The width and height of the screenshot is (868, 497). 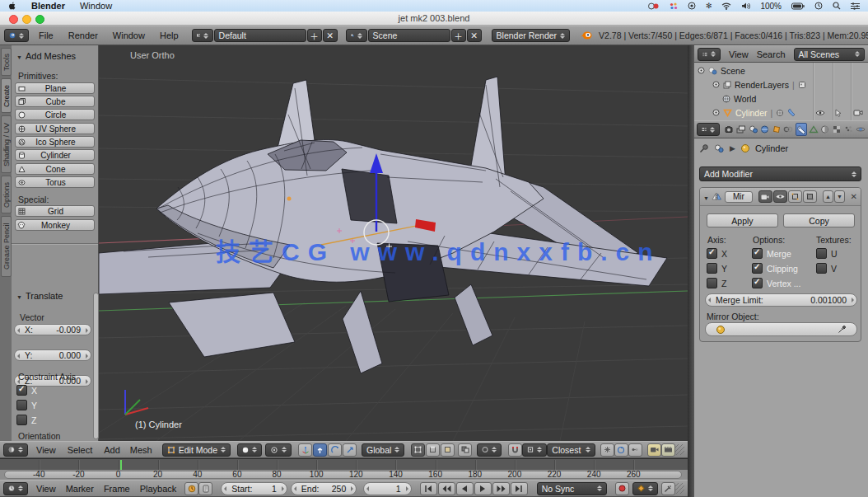 What do you see at coordinates (669, 489) in the screenshot?
I see `insert-keyframe-button` at bounding box center [669, 489].